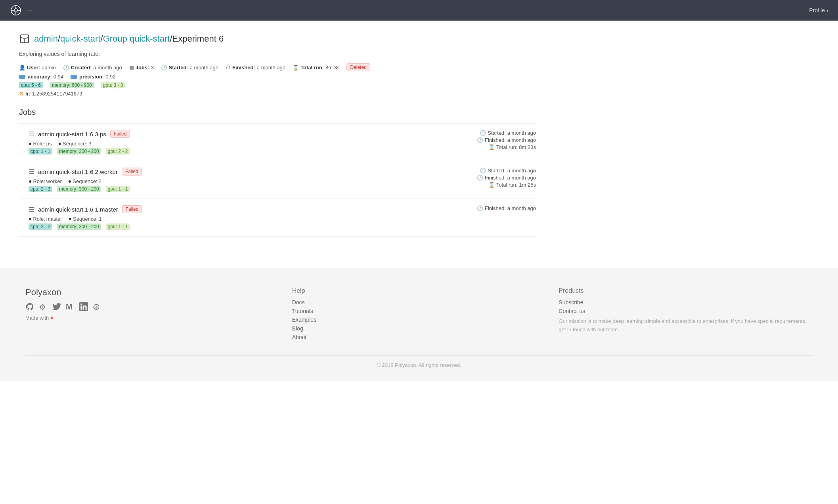 The image size is (838, 504). I want to click on footer-copyright: © 2018 Polyaxon. All rights reserved., so click(419, 362).